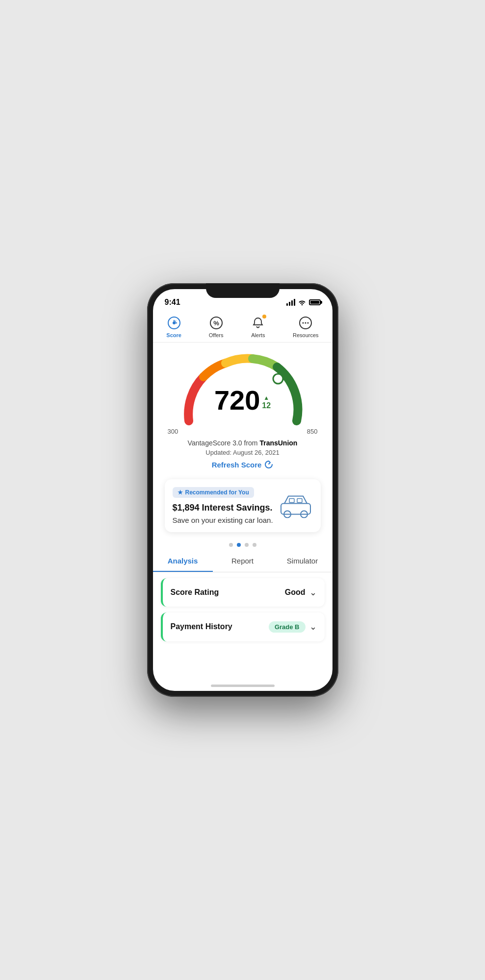 The image size is (485, 980). Describe the element at coordinates (216, 335) in the screenshot. I see `offers-tab-label: Offers` at that location.